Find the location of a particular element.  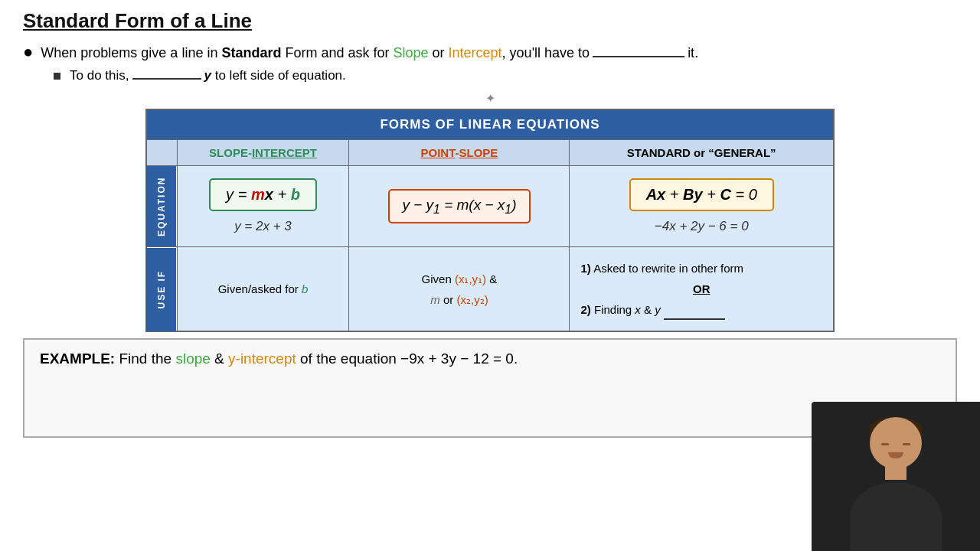

mouth is located at coordinates (896, 455).